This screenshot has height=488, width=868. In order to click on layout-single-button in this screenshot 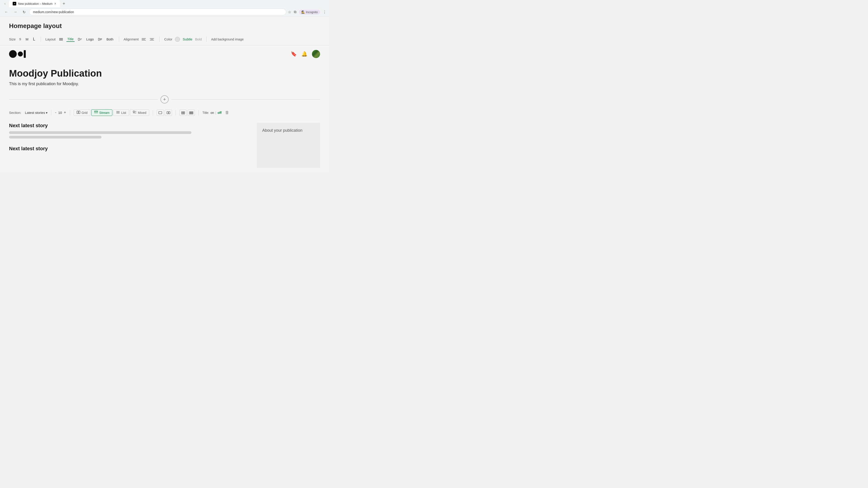, I will do `click(160, 112)`.